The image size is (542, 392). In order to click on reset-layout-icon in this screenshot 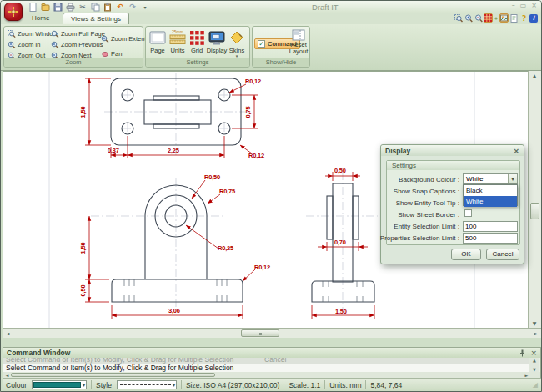, I will do `click(299, 35)`.